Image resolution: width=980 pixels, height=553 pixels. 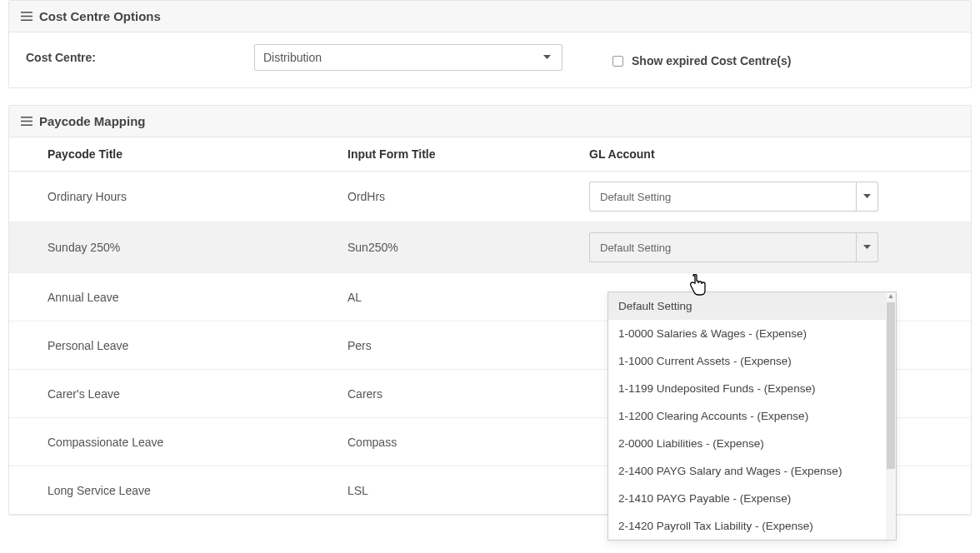 What do you see at coordinates (891, 416) in the screenshot?
I see `dropdown-scrollbar: ▲` at bounding box center [891, 416].